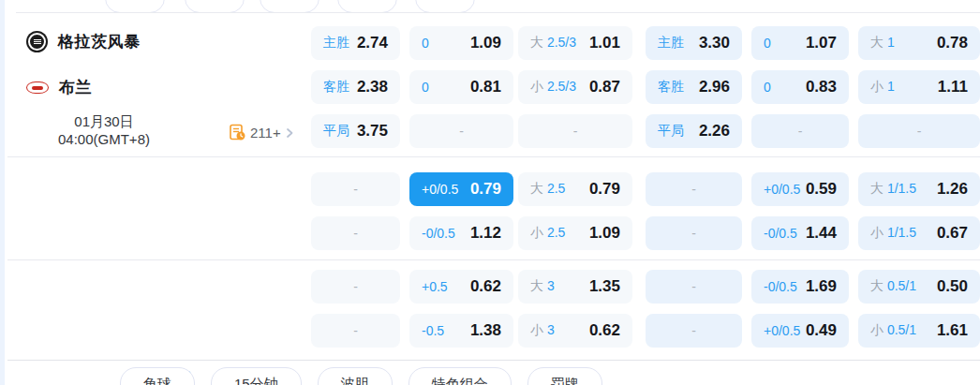  Describe the element at coordinates (336, 131) in the screenshot. I see `odds-label: 平局` at that location.